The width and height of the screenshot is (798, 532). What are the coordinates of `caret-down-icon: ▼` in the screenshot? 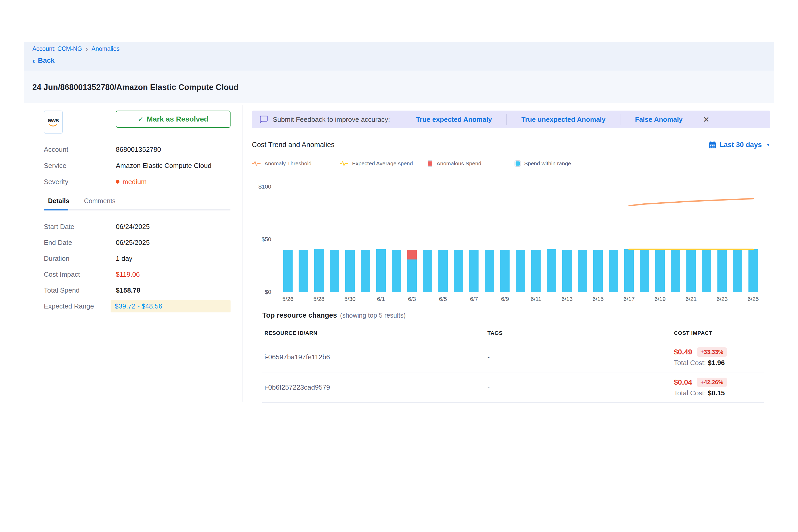 It's located at (768, 145).